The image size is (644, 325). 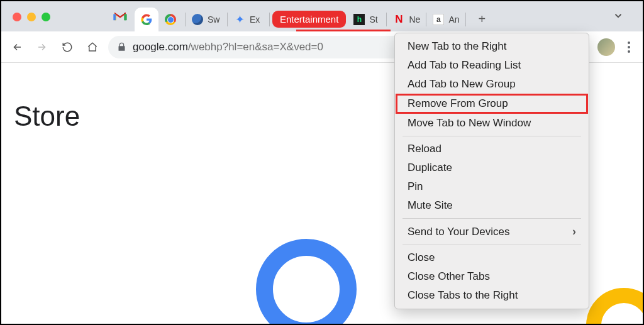 I want to click on window-controls, so click(x=31, y=17).